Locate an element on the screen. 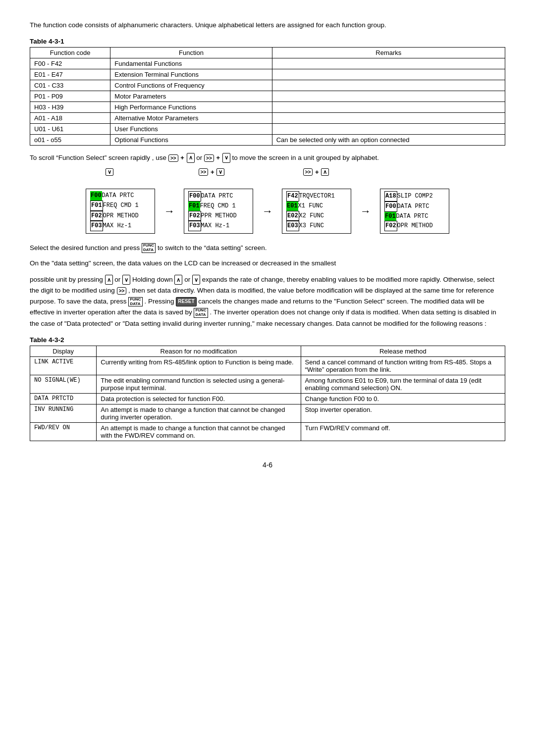 This screenshot has height=756, width=535. table1-row: o01 - o55Optional FunctionsCan be select… is located at coordinates (268, 140).